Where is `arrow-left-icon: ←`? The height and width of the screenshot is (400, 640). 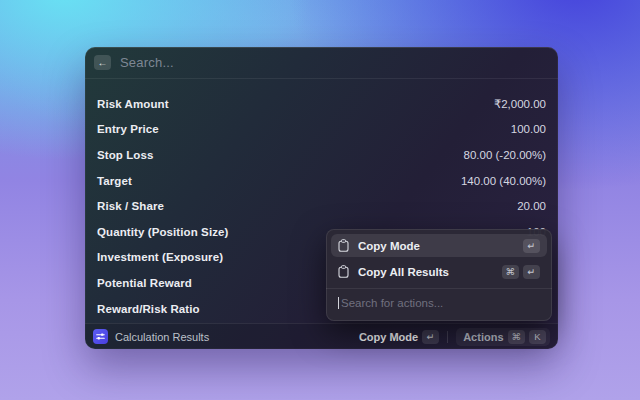
arrow-left-icon: ← is located at coordinates (103, 63).